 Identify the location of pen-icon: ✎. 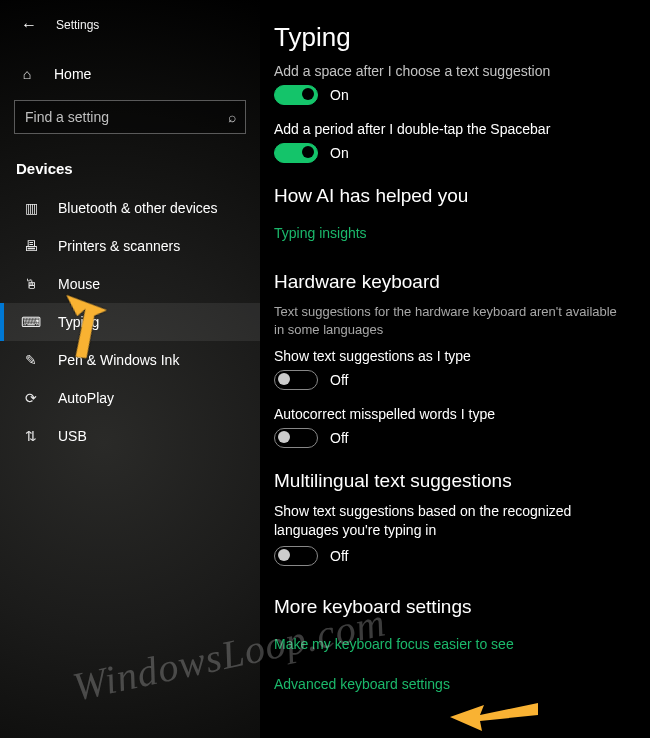
(31, 360).